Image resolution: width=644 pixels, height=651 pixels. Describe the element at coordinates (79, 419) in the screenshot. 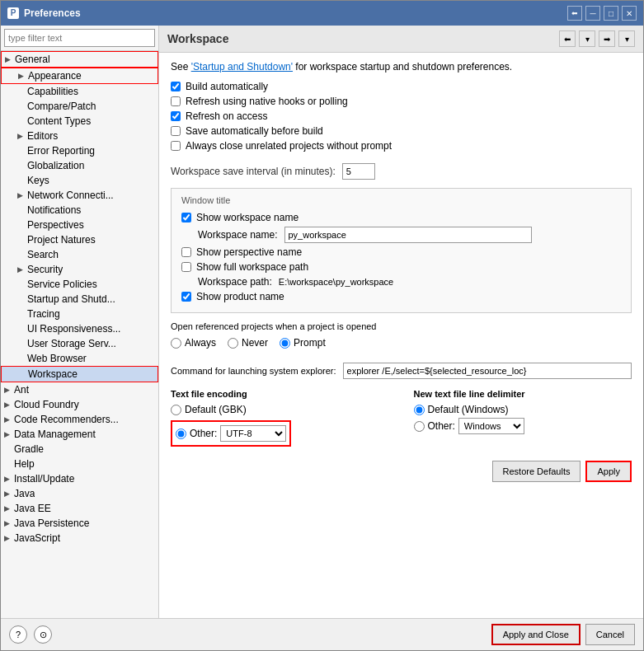

I see `sidebar-item-code-recommenders: ▶ Code Recommenders...` at that location.